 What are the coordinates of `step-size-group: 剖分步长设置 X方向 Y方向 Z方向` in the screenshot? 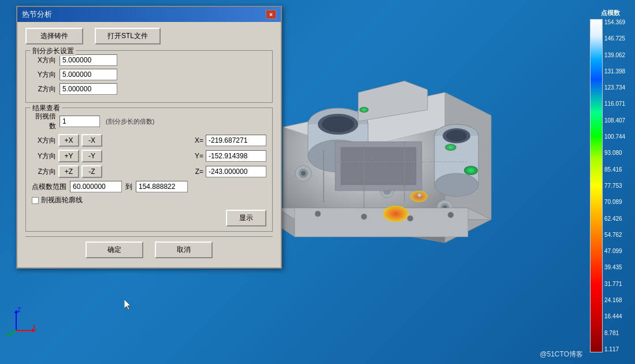 It's located at (149, 76).